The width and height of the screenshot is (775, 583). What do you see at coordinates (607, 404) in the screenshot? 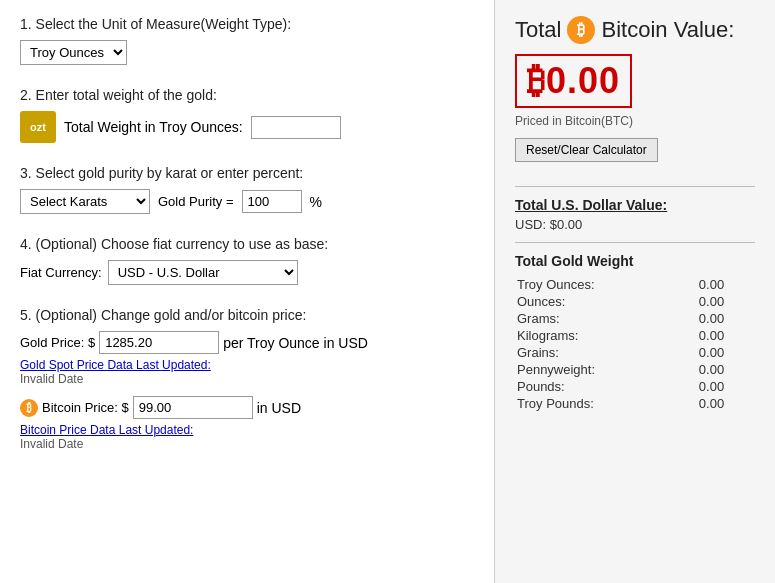
I see `weight-label-7: Troy Pounds:` at bounding box center [607, 404].